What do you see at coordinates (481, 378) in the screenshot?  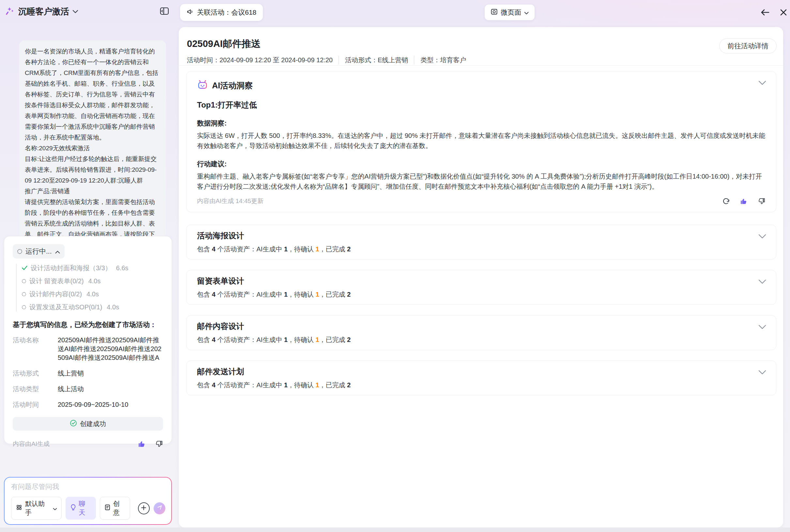 I see `section-card-send-plan: 邮件发送计划 包含 4 个活动资产：AI生成中 1，待确认 1，已完成 2` at bounding box center [481, 378].